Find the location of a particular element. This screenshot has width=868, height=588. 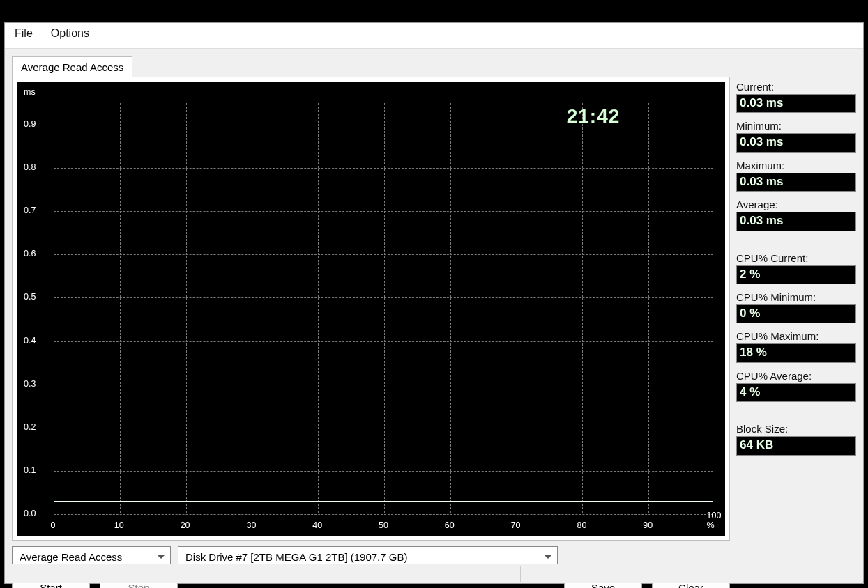

chart-y-tick-label: 0.6 is located at coordinates (29, 254).